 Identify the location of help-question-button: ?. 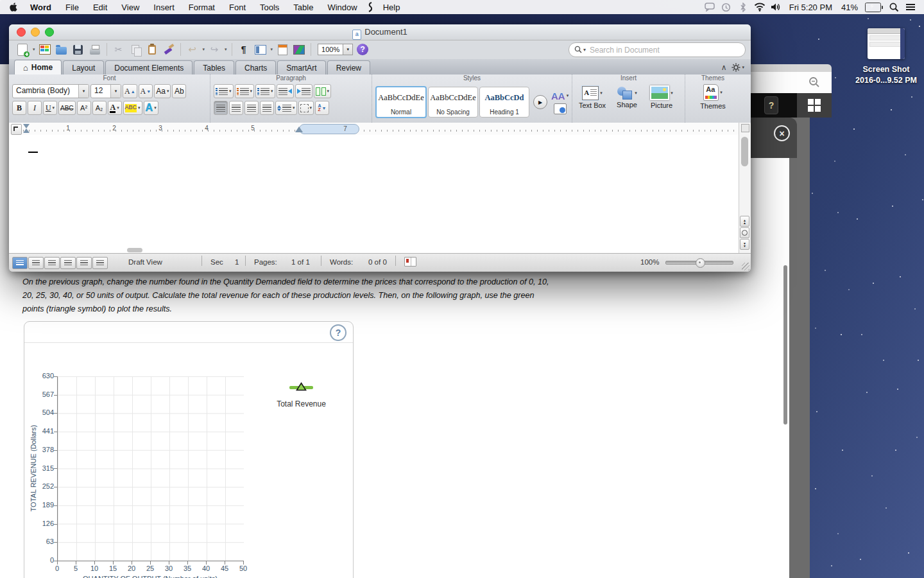
(771, 105).